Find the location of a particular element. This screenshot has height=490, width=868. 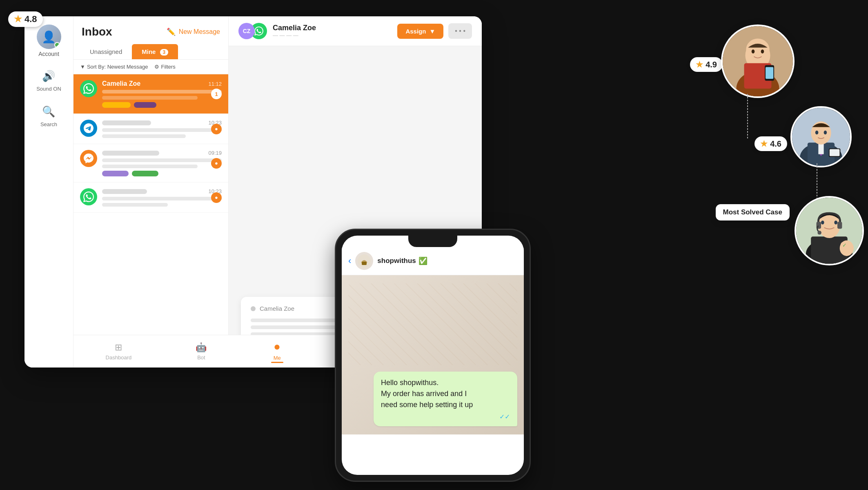

conv-sk4a is located at coordinates (162, 198).